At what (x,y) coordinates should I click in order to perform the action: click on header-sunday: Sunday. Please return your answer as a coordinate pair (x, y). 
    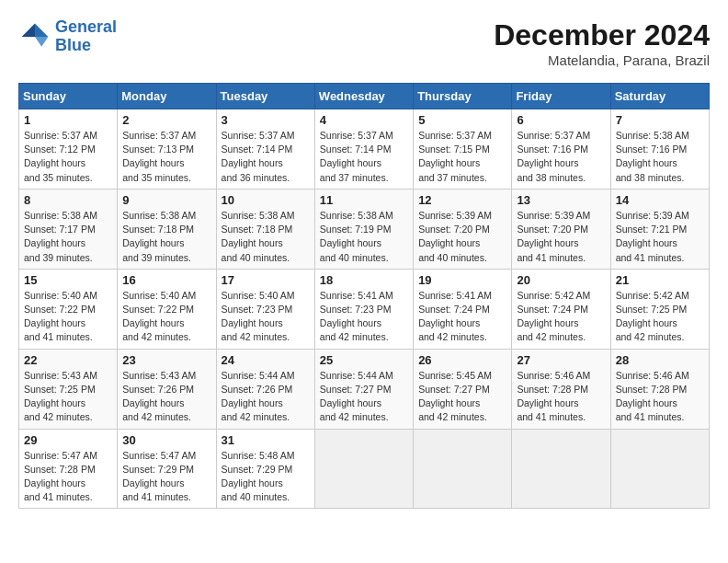
    Looking at the image, I should click on (68, 97).